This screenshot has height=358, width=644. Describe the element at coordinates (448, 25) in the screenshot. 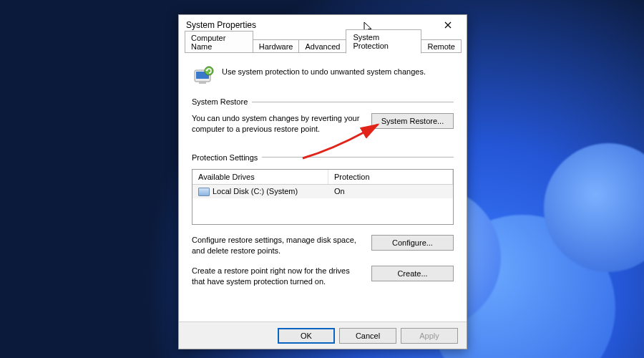

I see `close-icon` at that location.